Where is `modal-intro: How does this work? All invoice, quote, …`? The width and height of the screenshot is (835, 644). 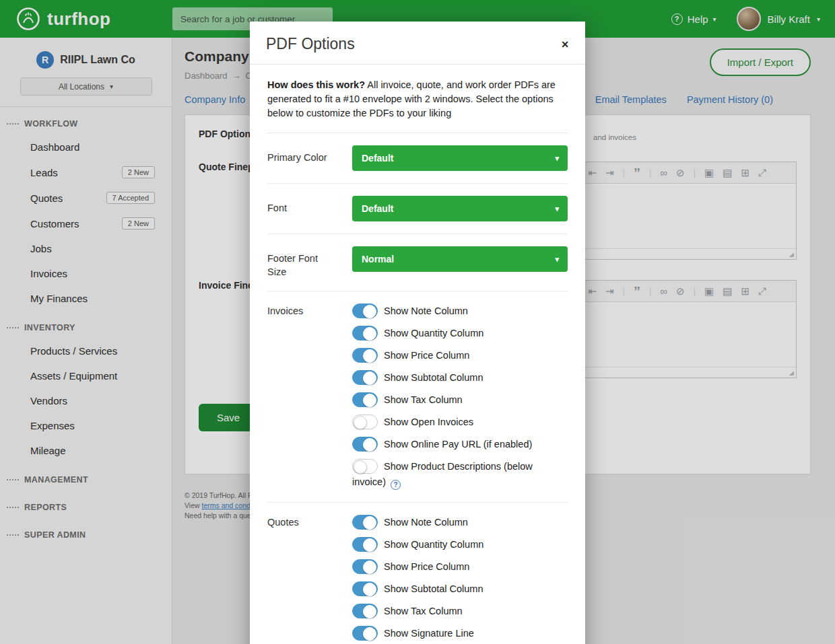 modal-intro: How does this work? All invoice, quote, … is located at coordinates (418, 99).